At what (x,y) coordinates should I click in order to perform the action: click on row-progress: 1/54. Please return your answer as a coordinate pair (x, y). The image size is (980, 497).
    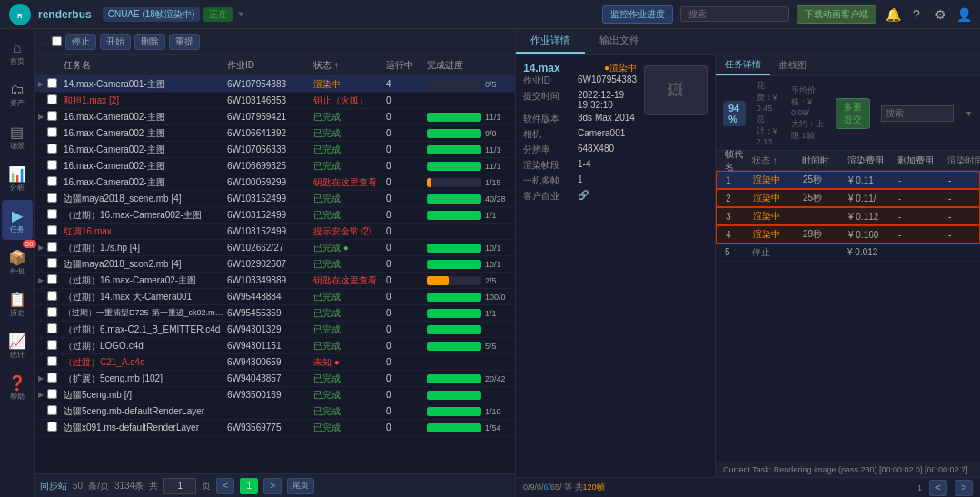
    Looking at the image, I should click on (469, 428).